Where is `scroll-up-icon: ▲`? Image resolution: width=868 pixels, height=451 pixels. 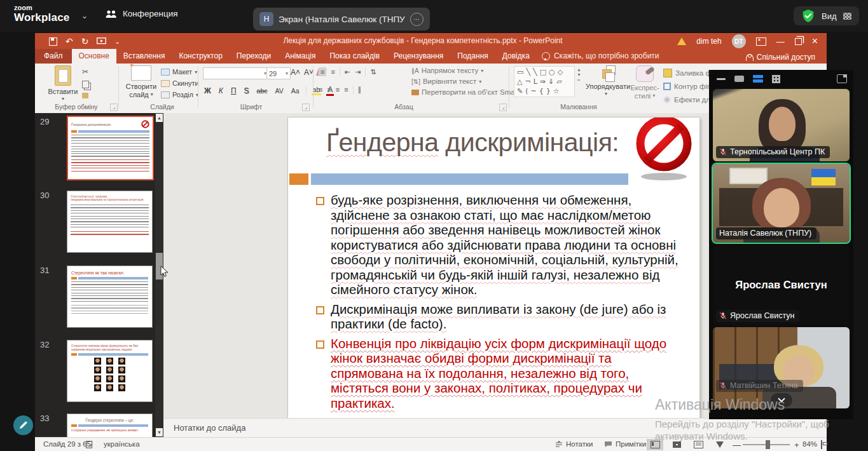 scroll-up-icon: ▲ is located at coordinates (159, 118).